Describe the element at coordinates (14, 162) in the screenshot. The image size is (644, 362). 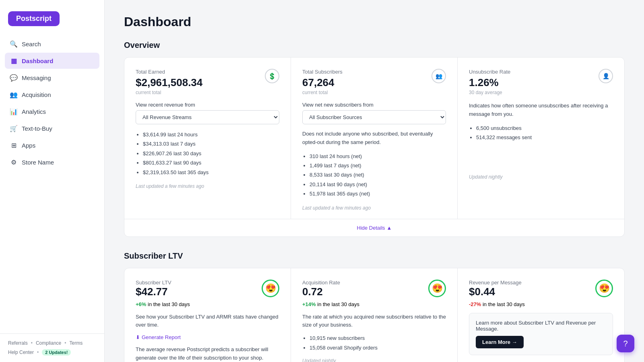
I see `store-name-icon: ⚙` at that location.